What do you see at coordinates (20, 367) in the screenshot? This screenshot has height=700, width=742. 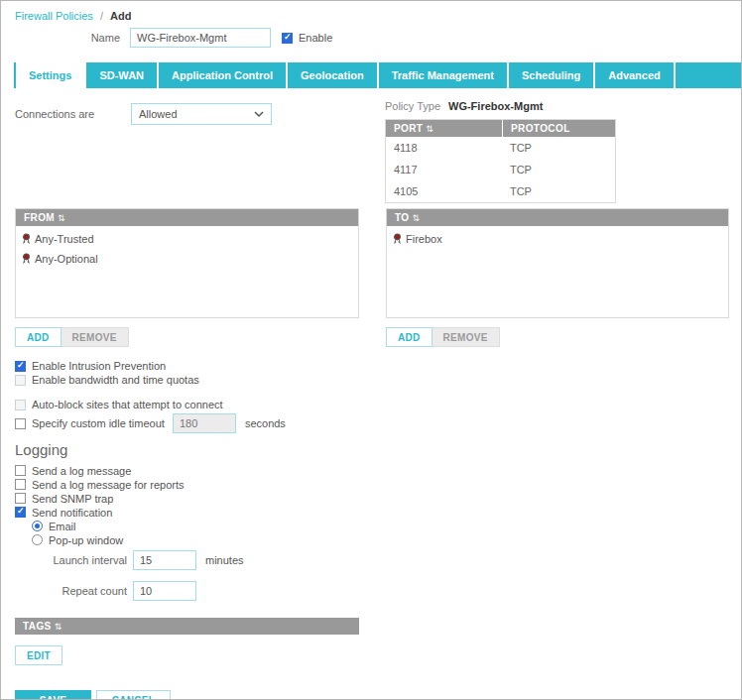 I see `intrusion-prevention-checkbox` at bounding box center [20, 367].